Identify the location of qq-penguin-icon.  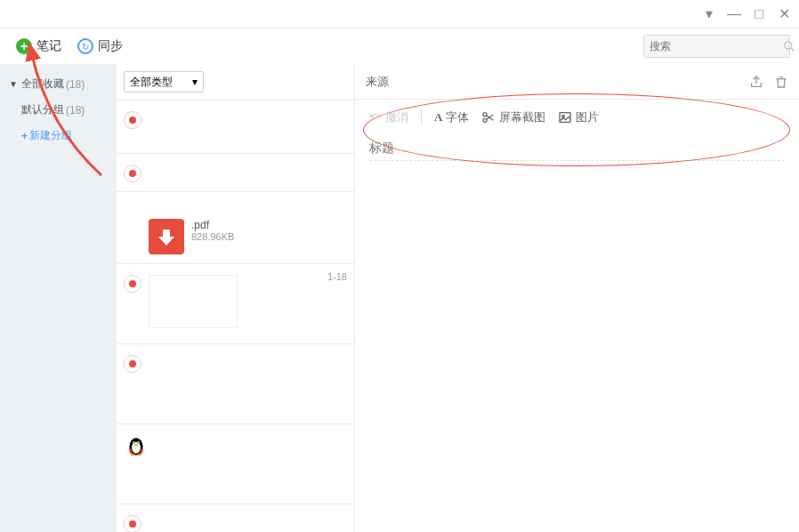
(136, 446).